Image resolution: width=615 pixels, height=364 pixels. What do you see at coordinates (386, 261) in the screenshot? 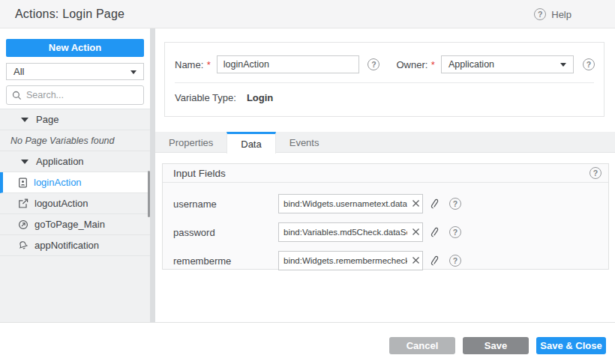
I see `input-field-row-rememberme: rememberme` at bounding box center [386, 261].